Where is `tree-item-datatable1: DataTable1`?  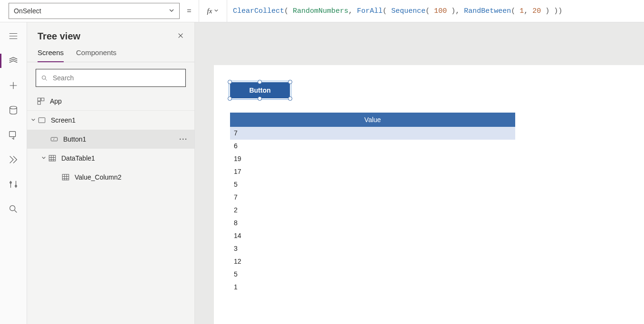
tree-item-datatable1: DataTable1 is located at coordinates (111, 158).